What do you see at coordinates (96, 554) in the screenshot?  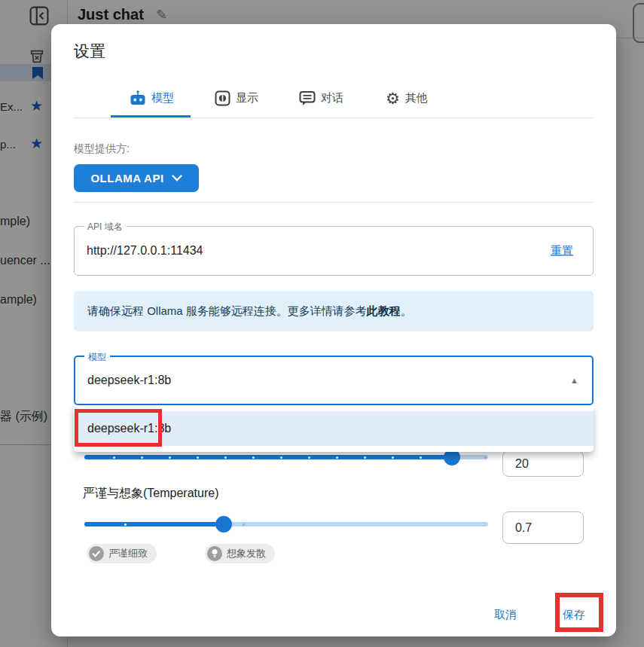 I see `check-badge-icon` at bounding box center [96, 554].